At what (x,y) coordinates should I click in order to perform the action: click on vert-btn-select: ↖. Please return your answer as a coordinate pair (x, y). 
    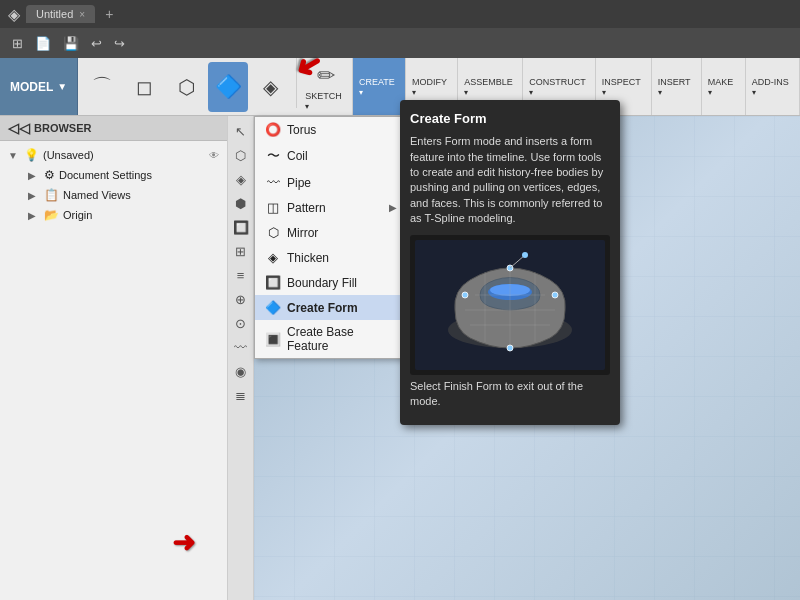
    Looking at the image, I should click on (241, 131).